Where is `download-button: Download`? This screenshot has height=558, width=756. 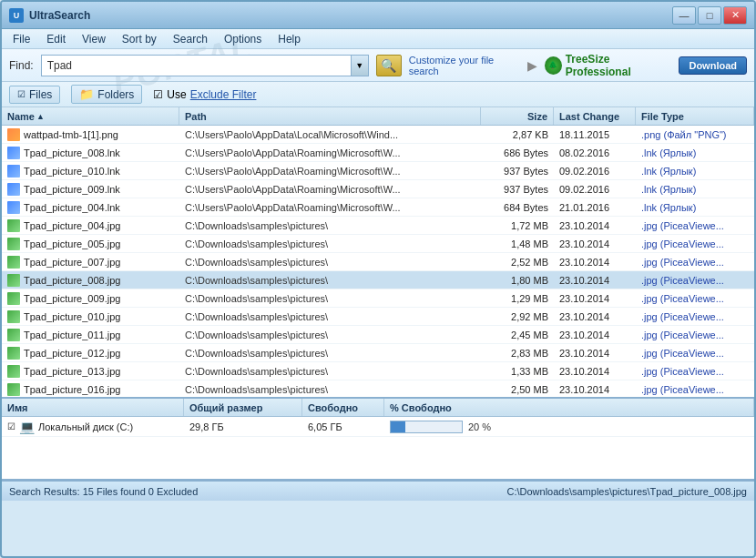 download-button: Download is located at coordinates (712, 66).